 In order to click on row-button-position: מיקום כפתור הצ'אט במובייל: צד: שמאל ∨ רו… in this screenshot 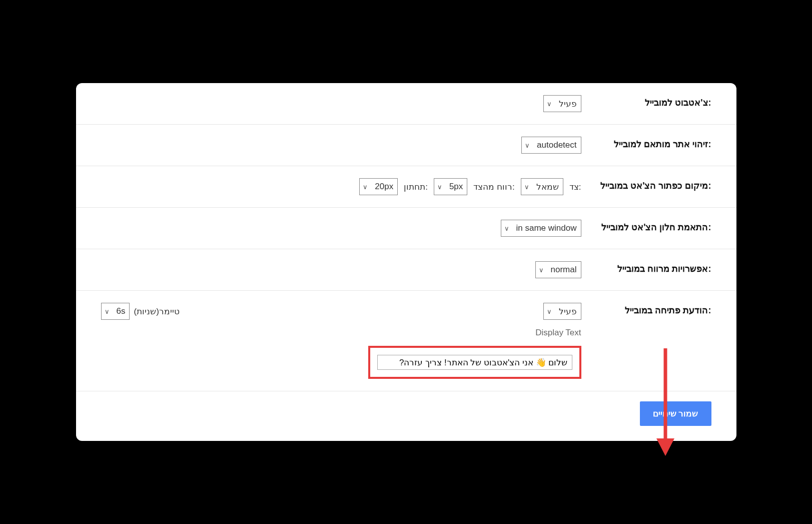, I will do `click(406, 187)`.